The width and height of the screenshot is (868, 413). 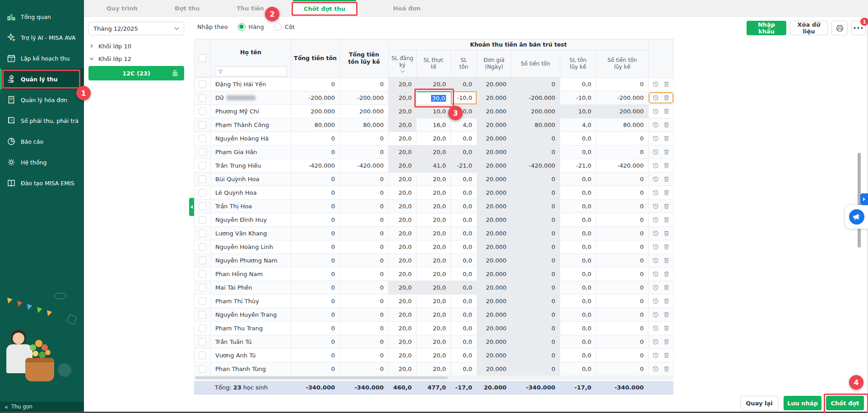 I want to click on sidebar-item-gear: Hệ thống, so click(x=42, y=162).